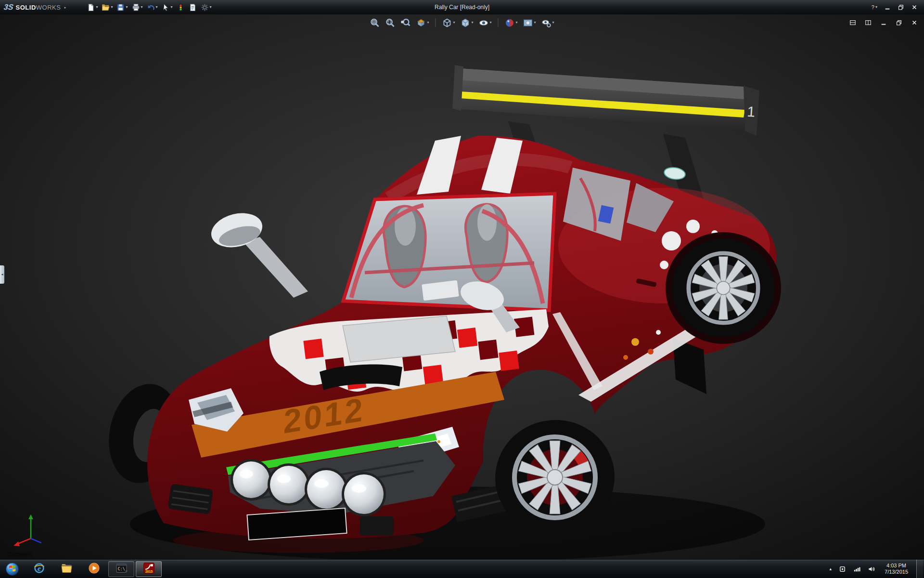  I want to click on doc-close-icon, so click(914, 23).